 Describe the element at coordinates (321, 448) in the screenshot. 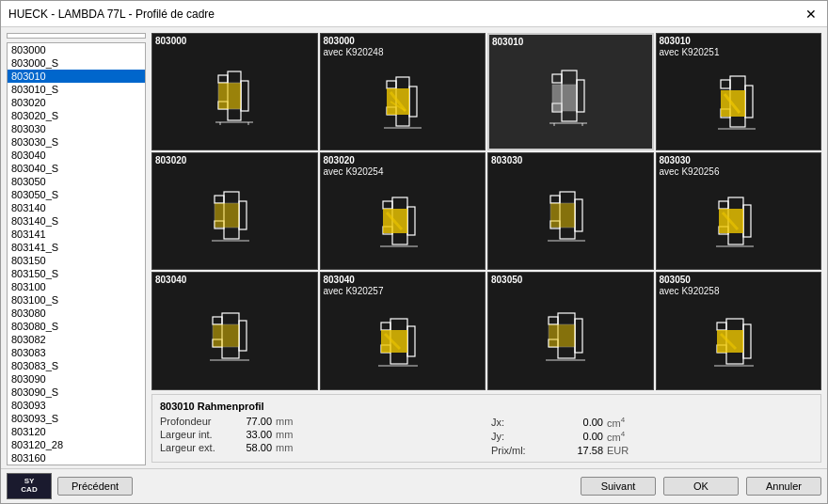

I see `info-row: Largeur ext. 58.00 mm` at that location.